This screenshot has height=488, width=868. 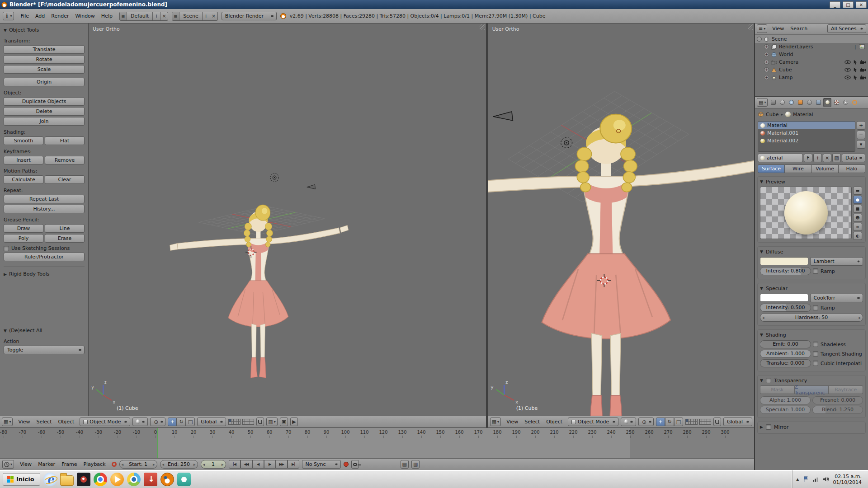 What do you see at coordinates (167, 479) in the screenshot?
I see `blender-icon` at bounding box center [167, 479].